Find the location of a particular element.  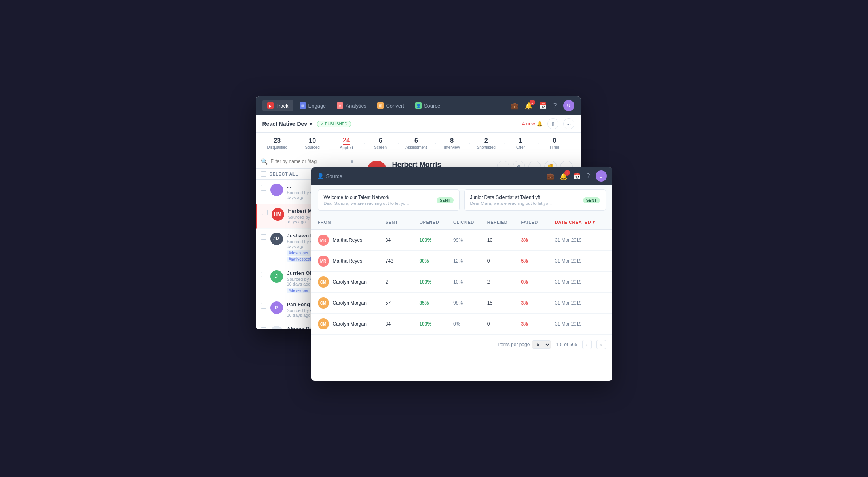

dropdown-arrow-icon: ▾ is located at coordinates (311, 124).